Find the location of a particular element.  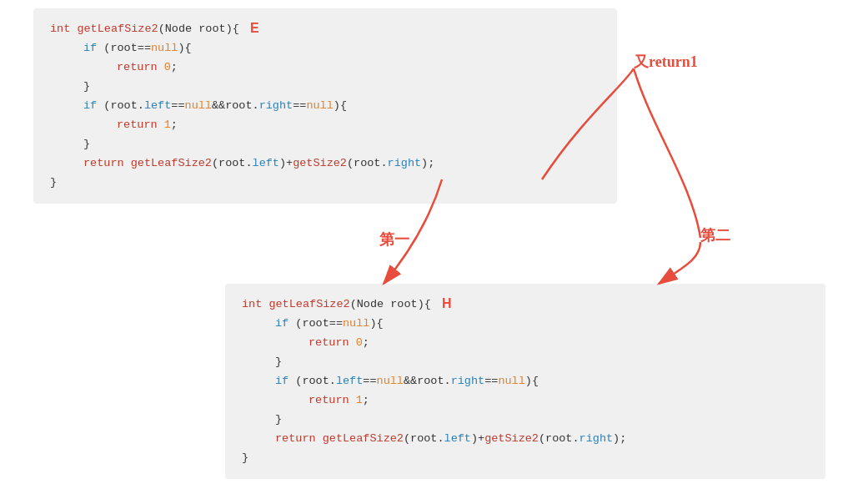

top-label: E is located at coordinates (255, 28).